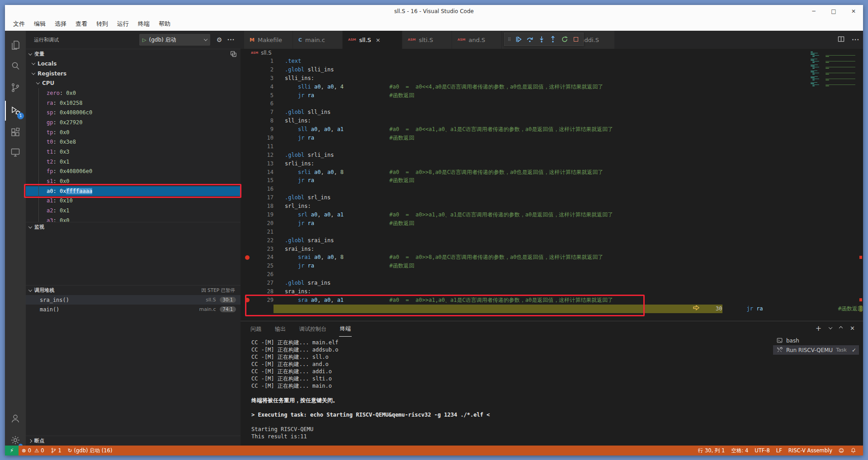 This screenshot has height=460, width=868. Describe the element at coordinates (264, 258) in the screenshot. I see `line-number: 24` at that location.